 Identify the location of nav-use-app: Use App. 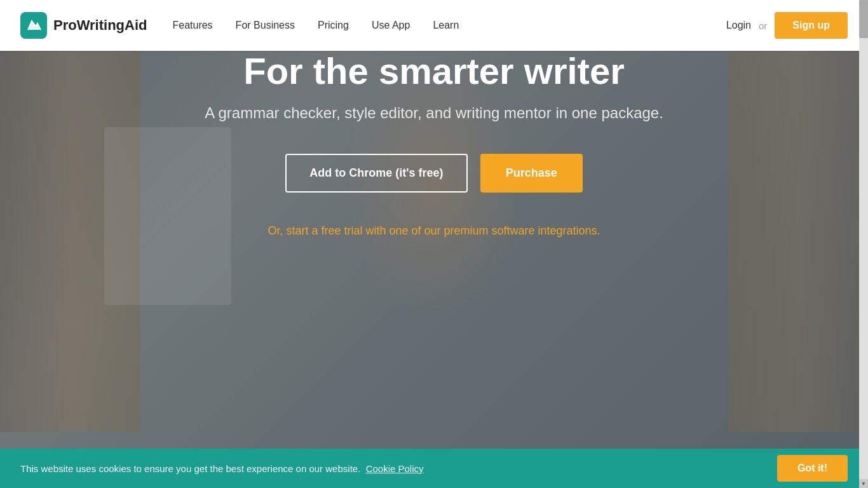
(391, 25).